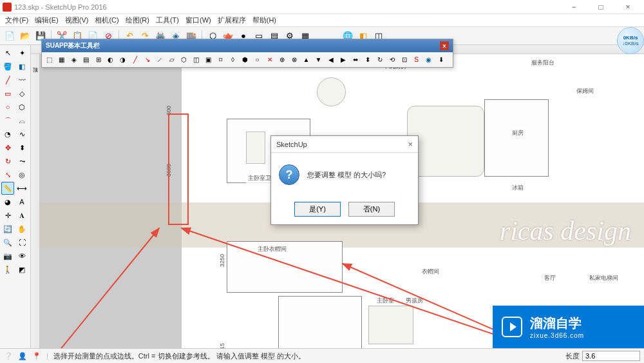  Describe the element at coordinates (440, 59) in the screenshot. I see `suapp-tool-33: ⬇` at that location.